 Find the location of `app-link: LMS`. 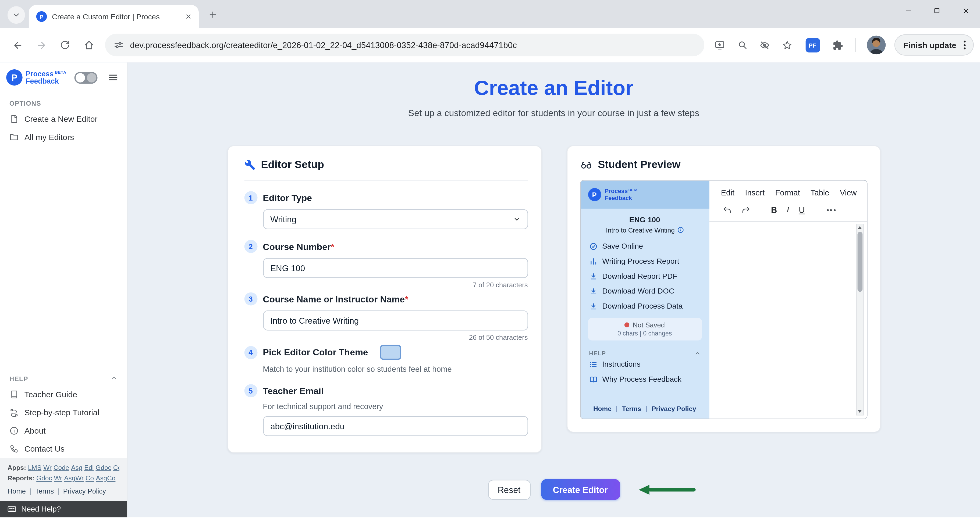

app-link: LMS is located at coordinates (35, 467).